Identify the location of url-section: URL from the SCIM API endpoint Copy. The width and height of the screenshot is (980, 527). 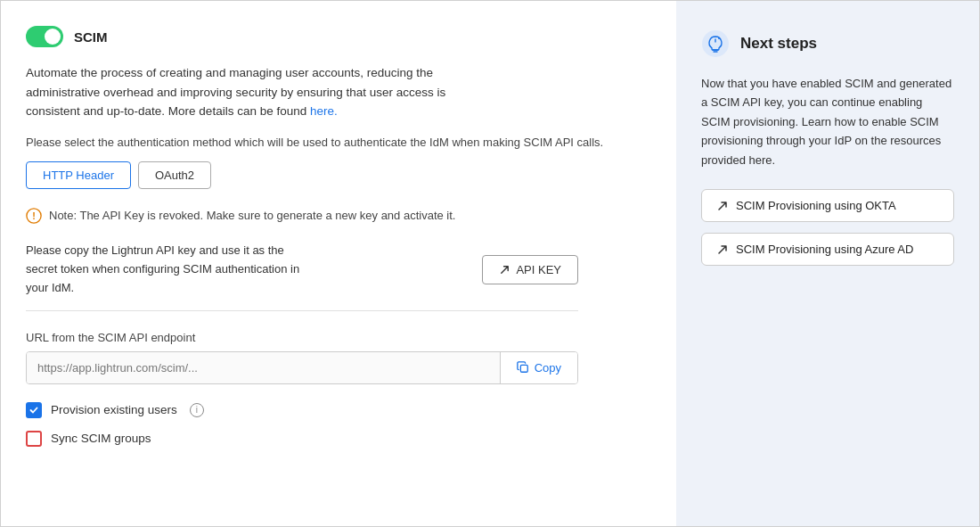
(302, 358).